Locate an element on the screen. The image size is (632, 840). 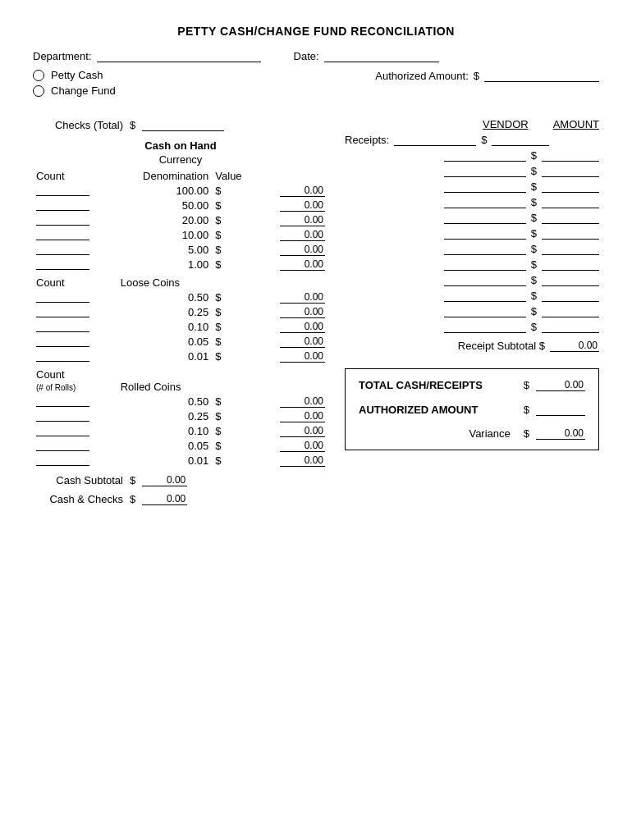
cash-checks-dollar: $ is located at coordinates (133, 499).